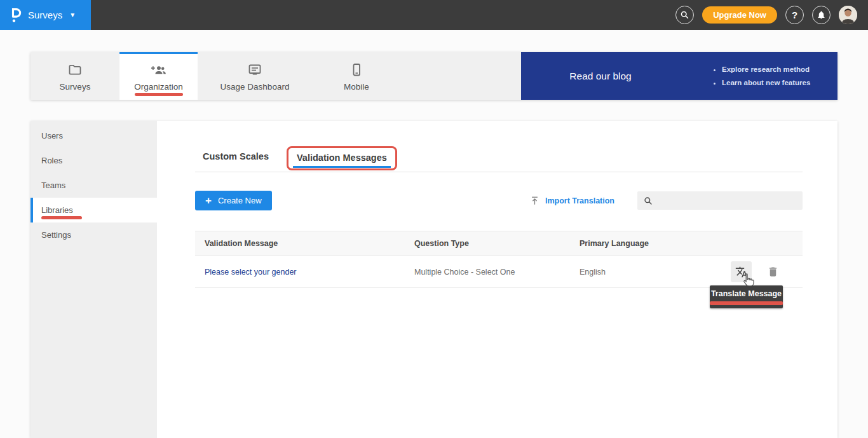  I want to click on table-row: Please select your gender Multiple Choic…, so click(499, 272).